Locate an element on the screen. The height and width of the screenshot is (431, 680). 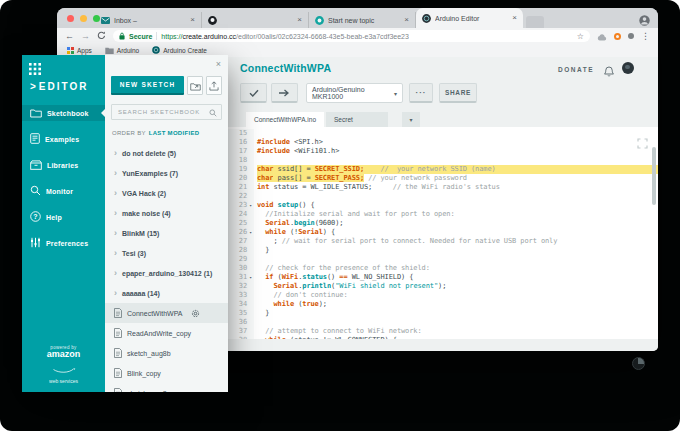
sketchbook-search is located at coordinates (166, 112).